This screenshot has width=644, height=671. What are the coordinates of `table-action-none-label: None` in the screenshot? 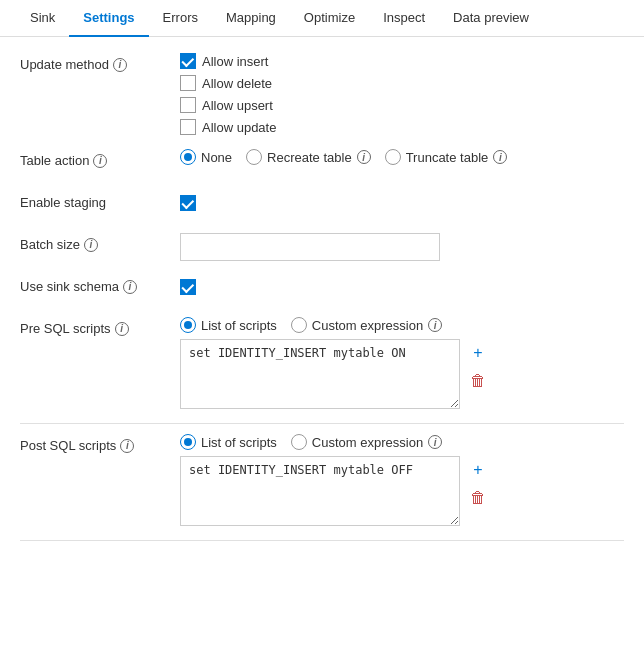 It's located at (216, 158).